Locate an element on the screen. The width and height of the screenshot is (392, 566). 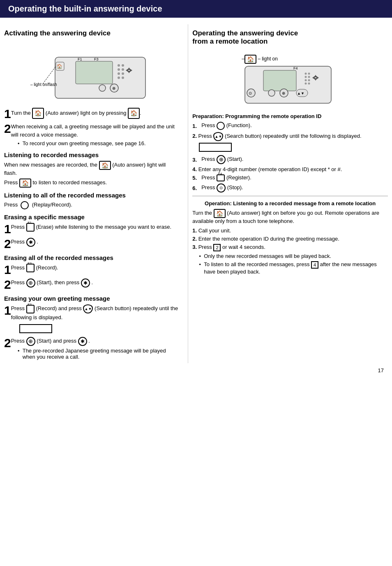
step1-text: Turn the 🏠 (Auto answer) light on by pre… is located at coordinates (76, 114).